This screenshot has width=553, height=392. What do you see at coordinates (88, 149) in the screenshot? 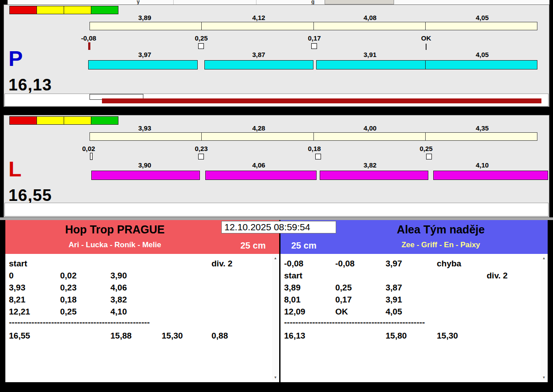
I see `boundary-offset-value: 0,02` at bounding box center [88, 149].